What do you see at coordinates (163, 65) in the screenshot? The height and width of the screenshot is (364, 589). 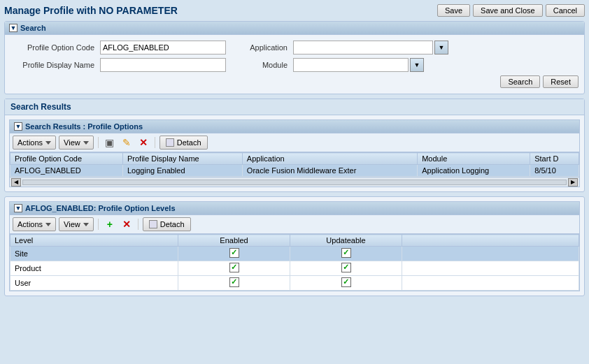 I see `display-name-input` at bounding box center [163, 65].